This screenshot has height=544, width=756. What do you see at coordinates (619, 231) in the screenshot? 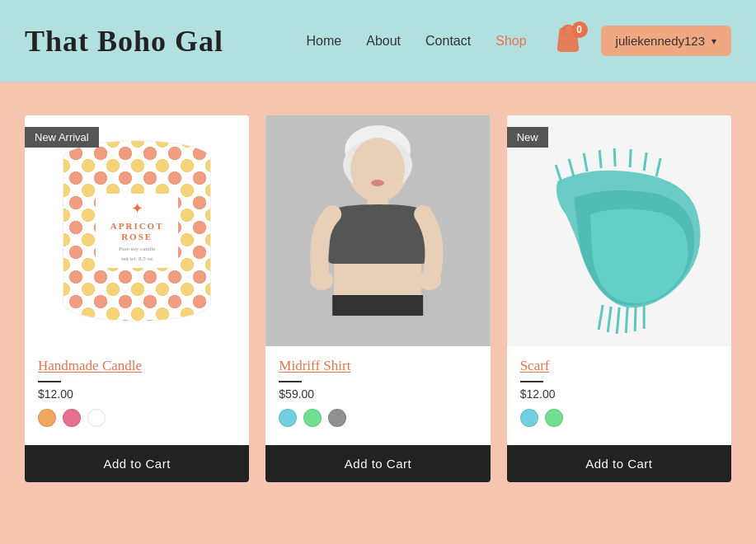
I see `scarf-figure-svg` at bounding box center [619, 231].